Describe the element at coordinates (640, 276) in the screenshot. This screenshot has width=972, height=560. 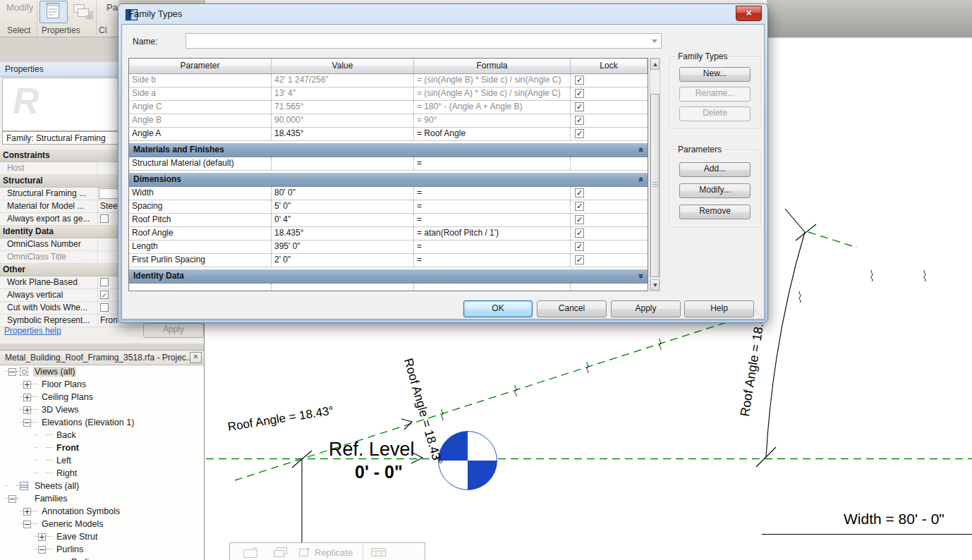
I see `expand-chevron-icon: «` at that location.